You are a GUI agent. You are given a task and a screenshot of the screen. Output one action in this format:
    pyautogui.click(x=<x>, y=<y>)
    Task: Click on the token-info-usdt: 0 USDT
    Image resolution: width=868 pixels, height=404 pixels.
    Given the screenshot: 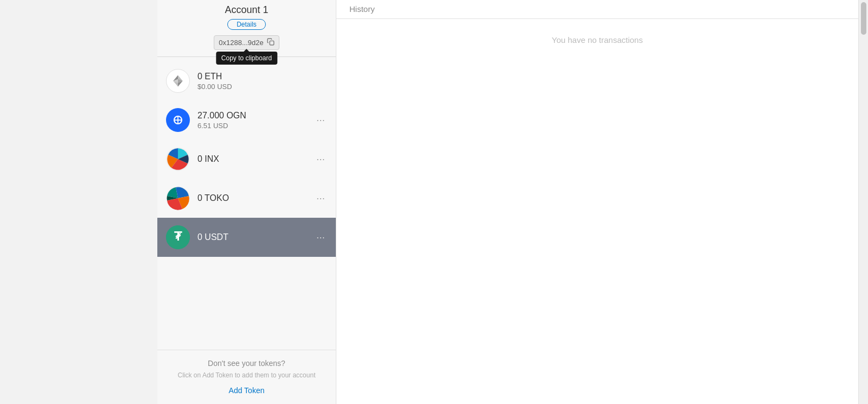 What is the action you would take?
    pyautogui.click(x=256, y=237)
    